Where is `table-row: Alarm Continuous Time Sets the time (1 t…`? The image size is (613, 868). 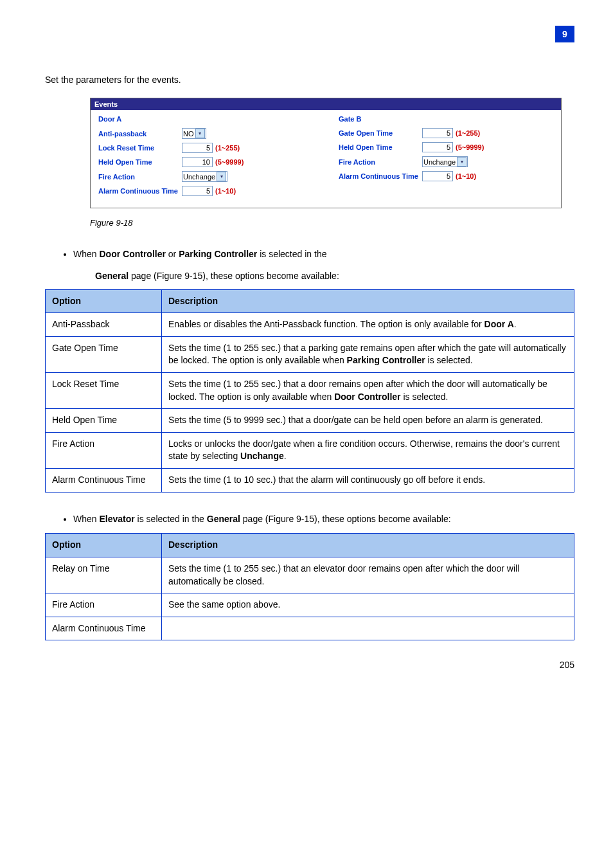 table-row: Alarm Continuous Time Sets the time (1 t… is located at coordinates (310, 480).